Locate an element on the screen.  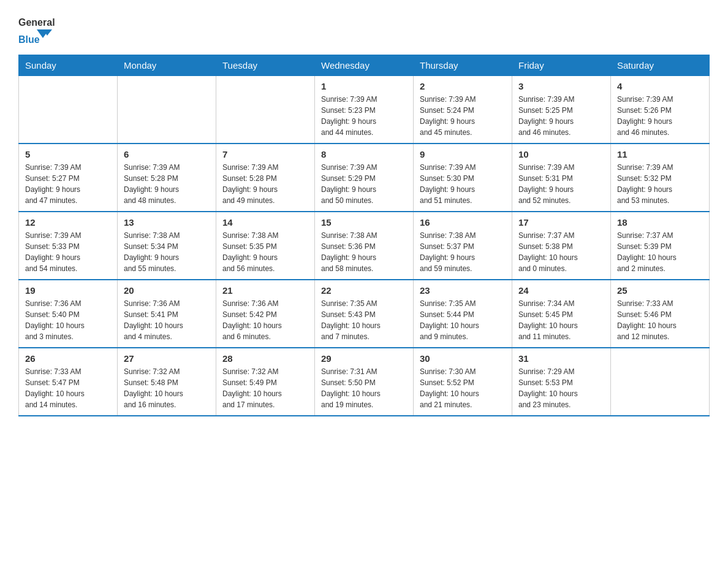
day-number: 19 is located at coordinates (68, 291).